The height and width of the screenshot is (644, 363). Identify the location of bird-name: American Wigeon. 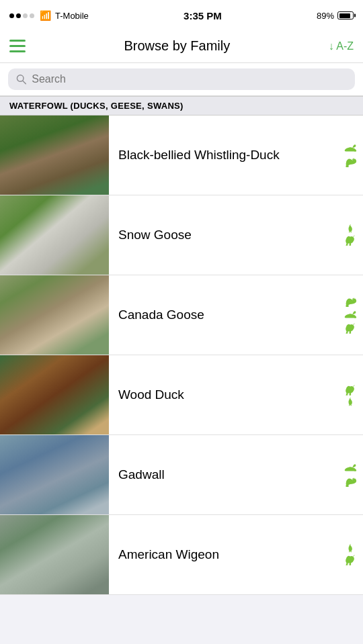
(225, 555).